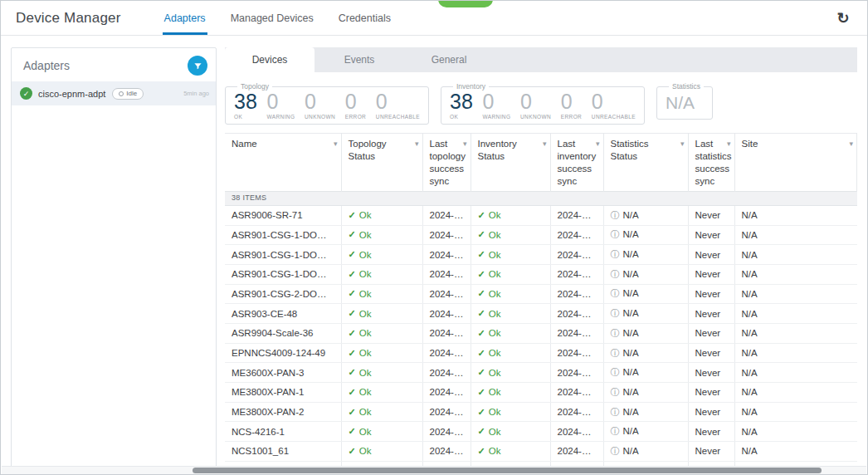 The height and width of the screenshot is (475, 868). I want to click on main-tabs: Adapters Managed Devices Credentials, so click(277, 18).